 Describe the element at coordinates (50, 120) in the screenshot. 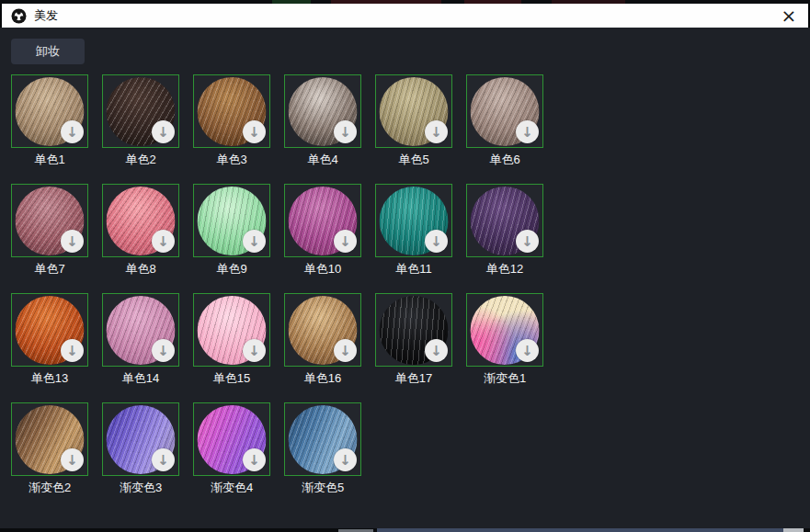

I see `hair-style-cell: ↓ 单色1` at that location.